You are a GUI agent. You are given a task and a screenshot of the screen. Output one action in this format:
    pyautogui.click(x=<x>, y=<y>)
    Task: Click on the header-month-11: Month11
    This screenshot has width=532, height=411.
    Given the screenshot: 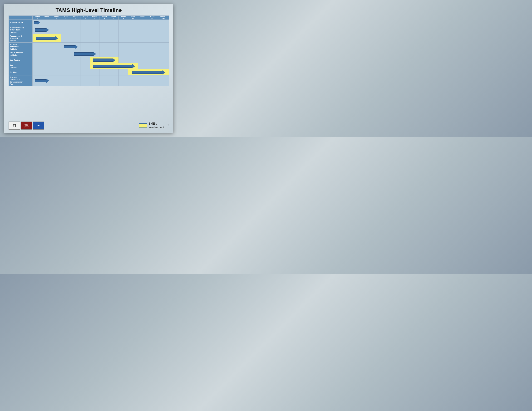 What is the action you would take?
    pyautogui.click(x=133, y=18)
    